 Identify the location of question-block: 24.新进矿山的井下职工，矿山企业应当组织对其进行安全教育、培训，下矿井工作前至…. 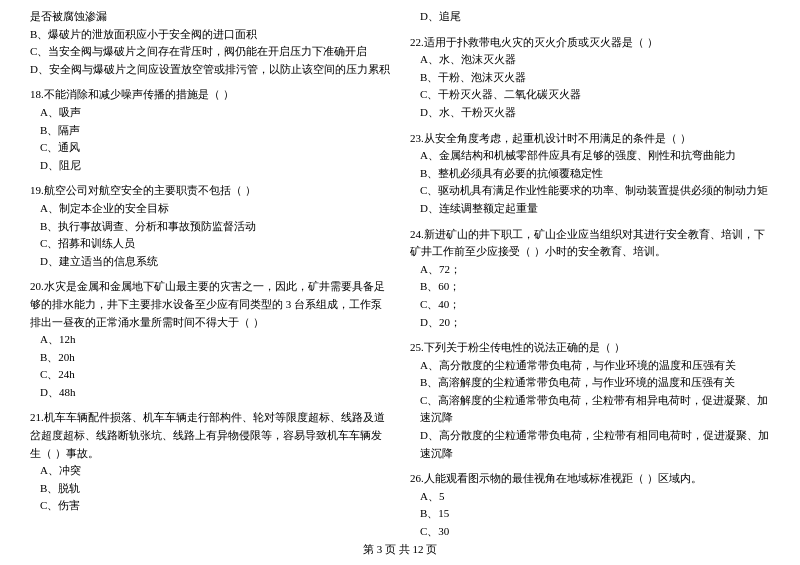
(590, 279).